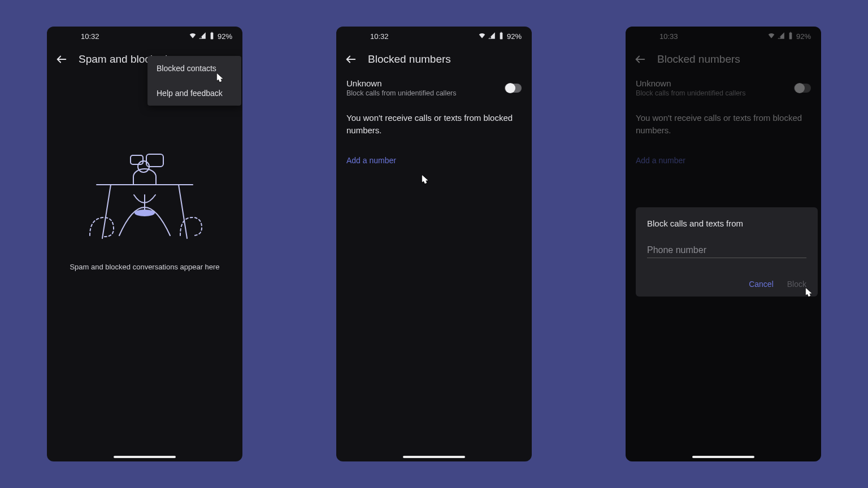 This screenshot has height=488, width=868. What do you see at coordinates (424, 181) in the screenshot?
I see `pointer-cursor-icon` at bounding box center [424, 181].